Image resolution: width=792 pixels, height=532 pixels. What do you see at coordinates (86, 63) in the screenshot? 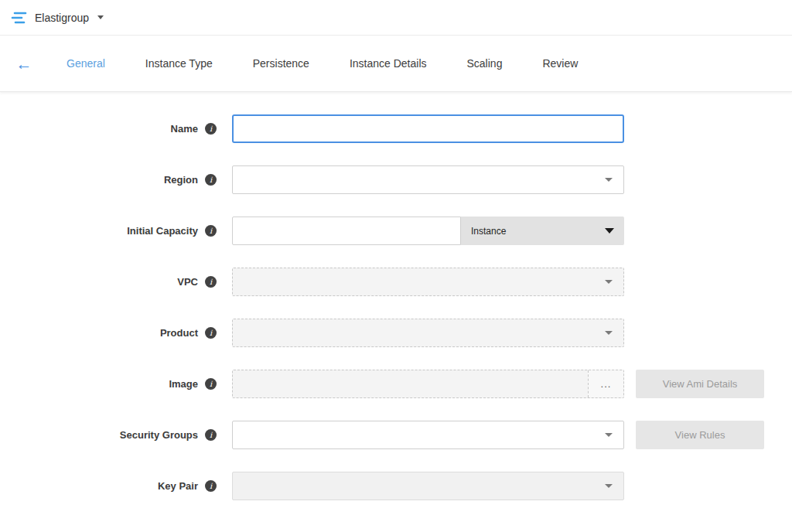
I see `tab-general: General` at bounding box center [86, 63].